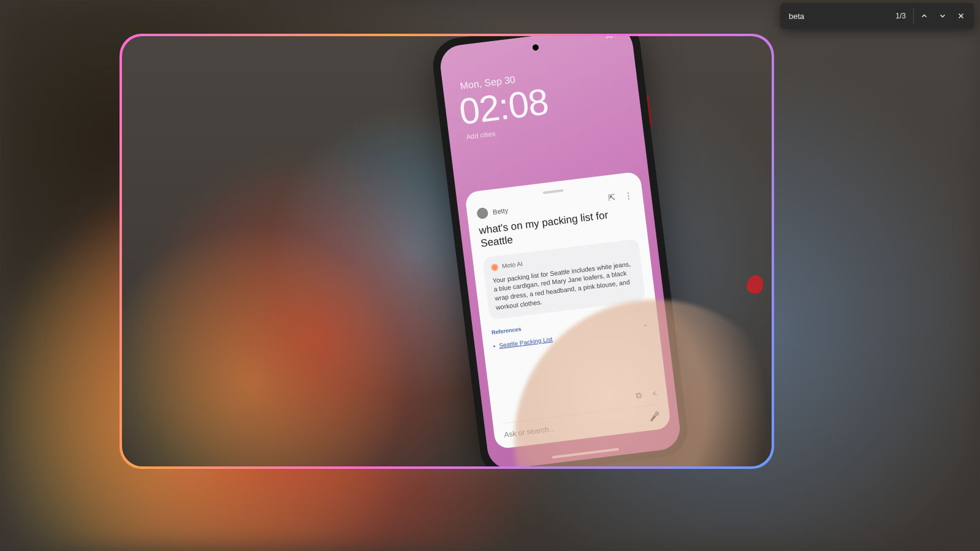 The height and width of the screenshot is (551, 980). What do you see at coordinates (961, 16) in the screenshot?
I see `find-close-button` at bounding box center [961, 16].